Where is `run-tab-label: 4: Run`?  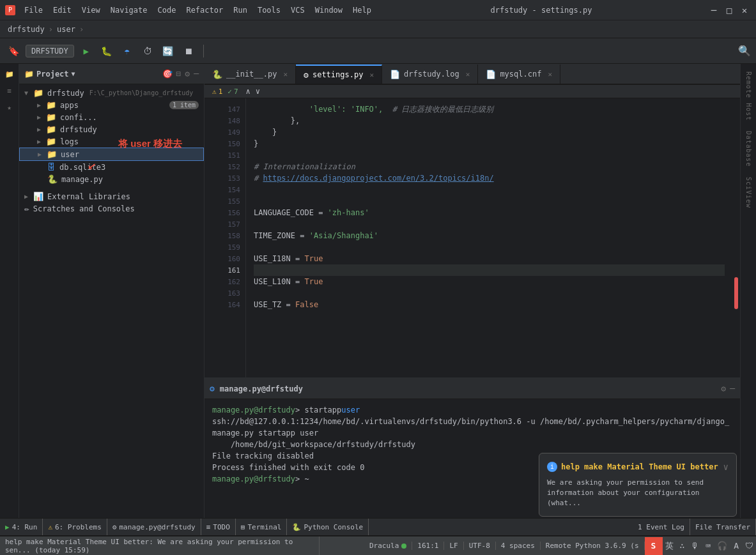
run-tab-label: 4: Run is located at coordinates (25, 528).